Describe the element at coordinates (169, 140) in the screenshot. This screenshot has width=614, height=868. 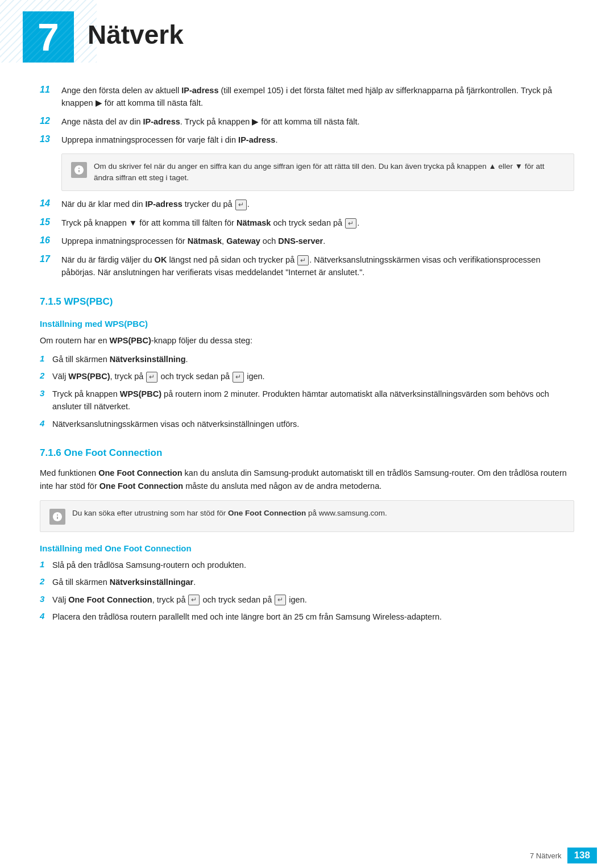
I see `item-text: Upprepa inmatningsprocessen för varje fä…` at that location.